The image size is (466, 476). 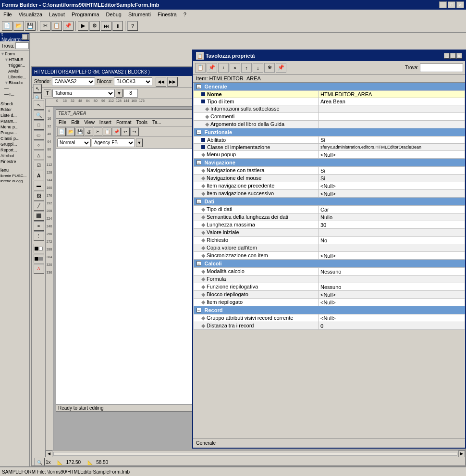 I want to click on html-save-btn: 💾, so click(x=80, y=132).